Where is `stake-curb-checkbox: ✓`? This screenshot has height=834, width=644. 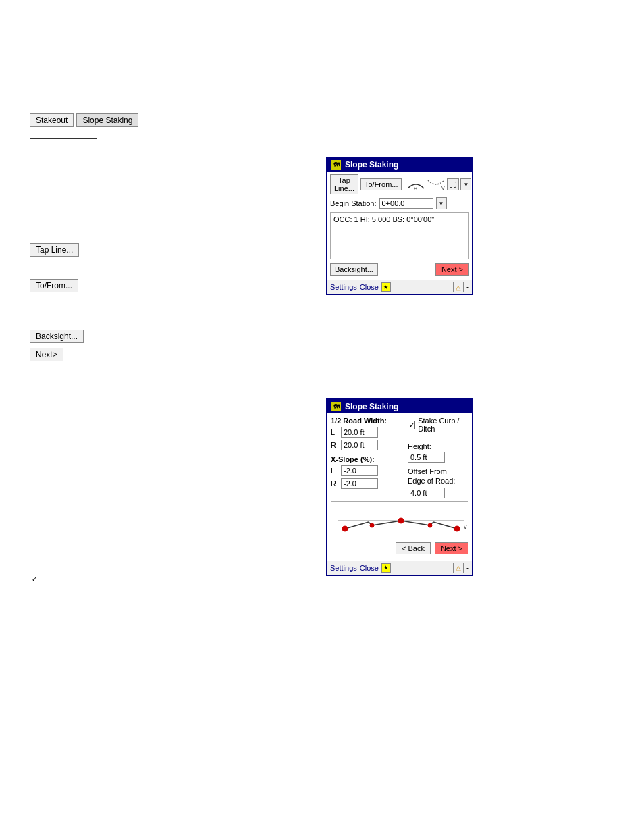 stake-curb-checkbox: ✓ is located at coordinates (34, 579).